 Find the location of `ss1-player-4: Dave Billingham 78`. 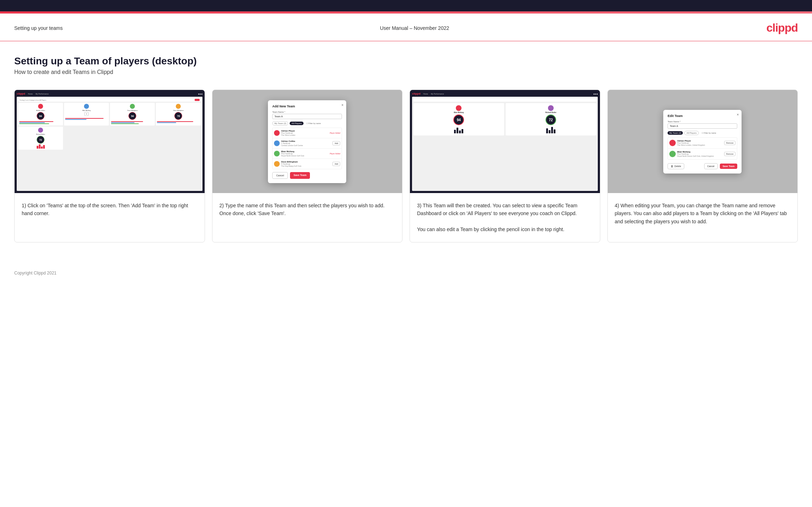

ss1-player-4: Dave Billingham 78 is located at coordinates (178, 114).